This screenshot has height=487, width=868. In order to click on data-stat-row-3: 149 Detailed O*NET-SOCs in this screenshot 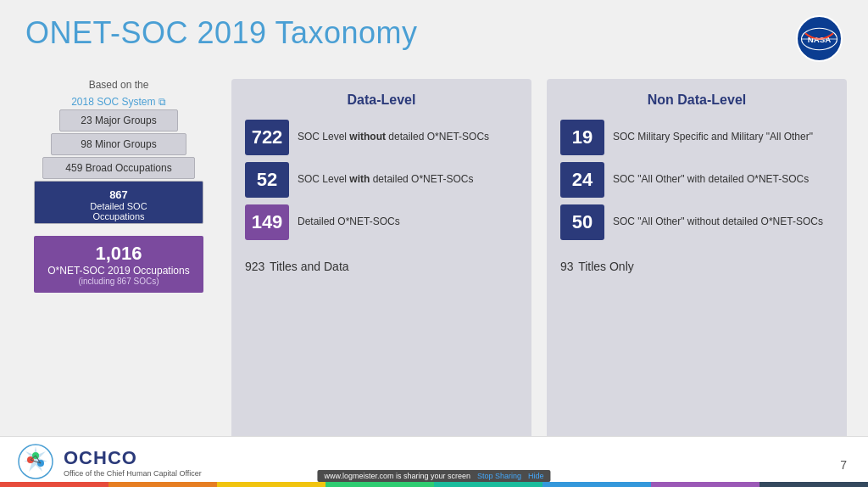, I will do `click(381, 222)`.